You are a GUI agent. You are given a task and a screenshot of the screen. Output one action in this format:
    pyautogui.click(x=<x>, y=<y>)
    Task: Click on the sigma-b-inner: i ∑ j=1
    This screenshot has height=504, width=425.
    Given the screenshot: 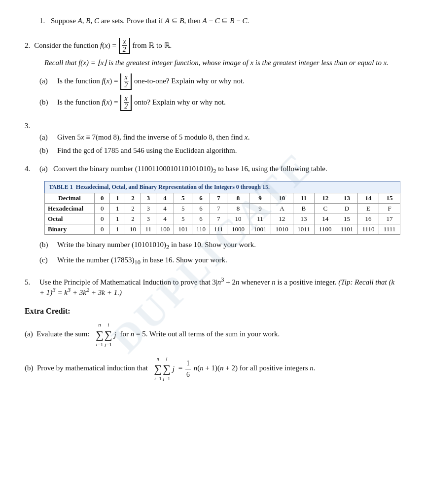 What is the action you would take?
    pyautogui.click(x=167, y=369)
    